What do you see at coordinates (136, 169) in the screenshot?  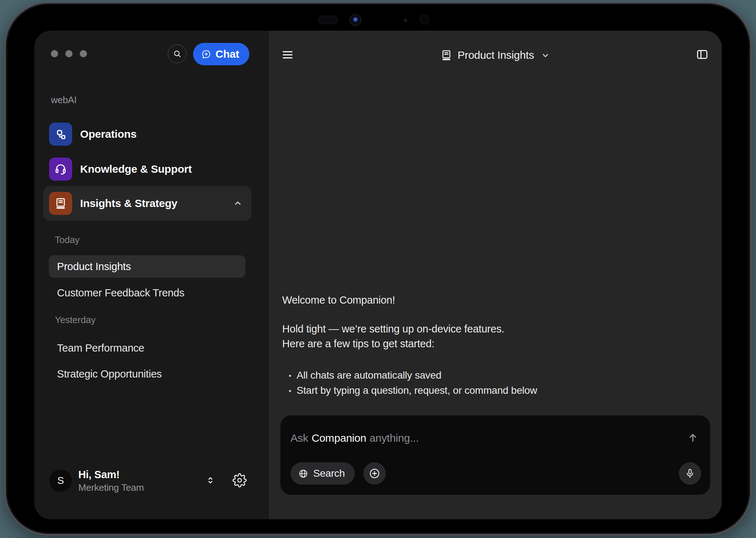 I see `sidebar-item-label: Knowledge & Support` at bounding box center [136, 169].